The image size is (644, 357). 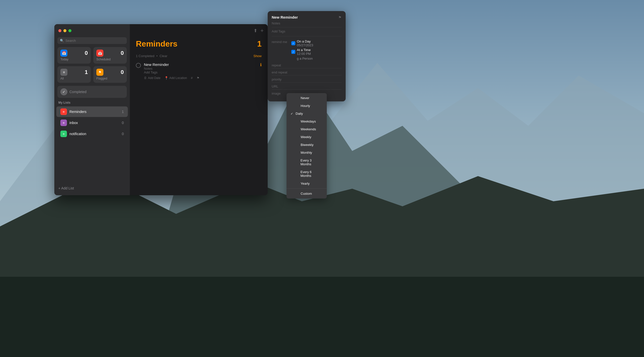 I want to click on panel-flag-icon: ⚑, so click(x=340, y=17).